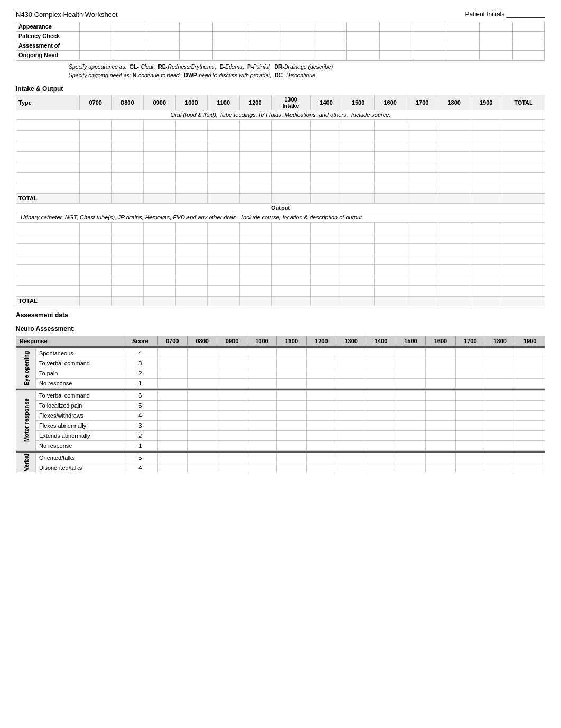 This screenshot has height=728, width=561. I want to click on neuro-col-score: Score, so click(140, 340).